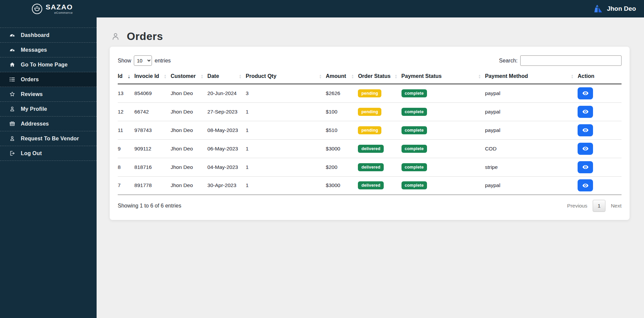 This screenshot has width=644, height=318. Describe the element at coordinates (143, 60) in the screenshot. I see `entries-length-select: 10` at that location.